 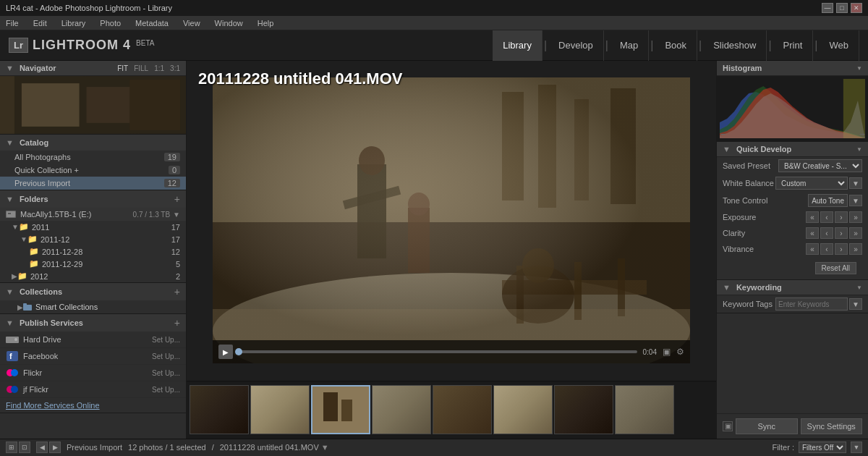 What do you see at coordinates (93, 239) in the screenshot?
I see `folder-2011-12: ▼ 📁 2011-12 17` at bounding box center [93, 239].